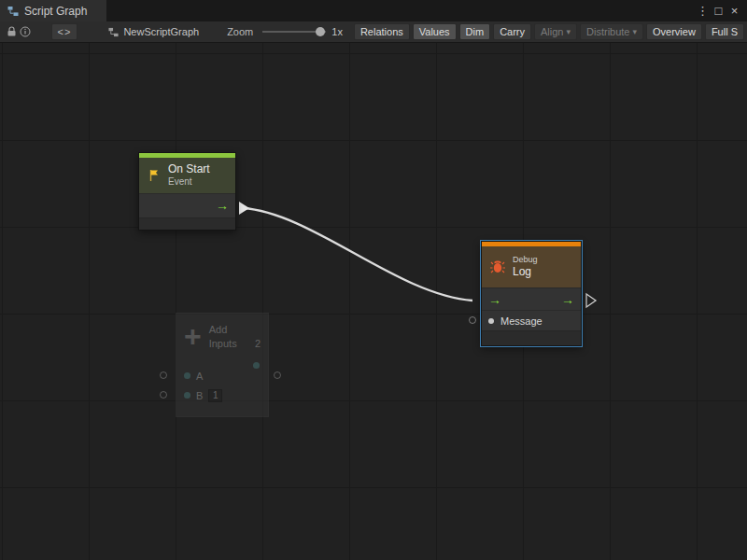 The width and height of the screenshot is (747, 560). Describe the element at coordinates (187, 396) in the screenshot. I see `port-b-dot` at that location.